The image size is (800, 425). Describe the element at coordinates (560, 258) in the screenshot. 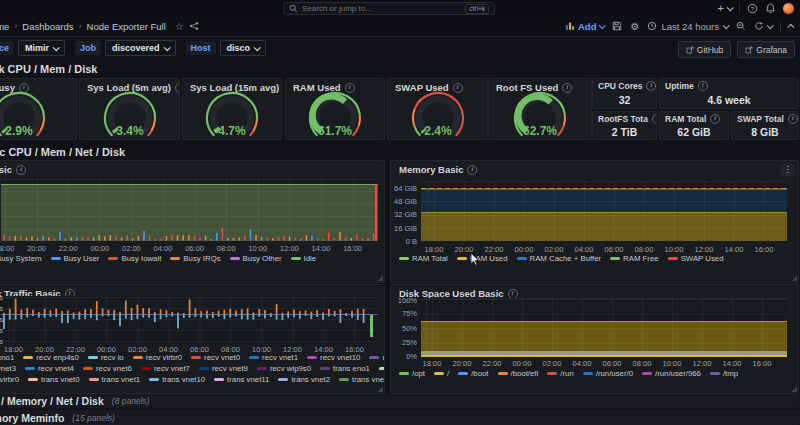

I see `legend-item: RAM Cache + Buffer` at that location.